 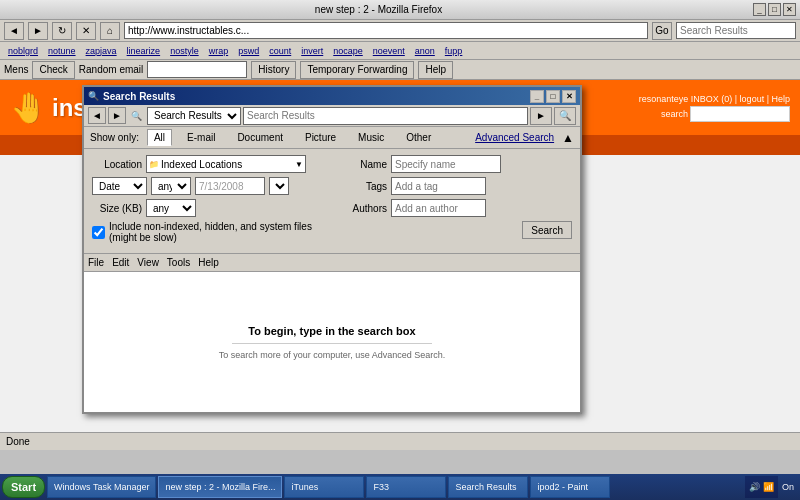 What do you see at coordinates (454, 51) in the screenshot?
I see `bookmark-fupp: fupp` at bounding box center [454, 51].